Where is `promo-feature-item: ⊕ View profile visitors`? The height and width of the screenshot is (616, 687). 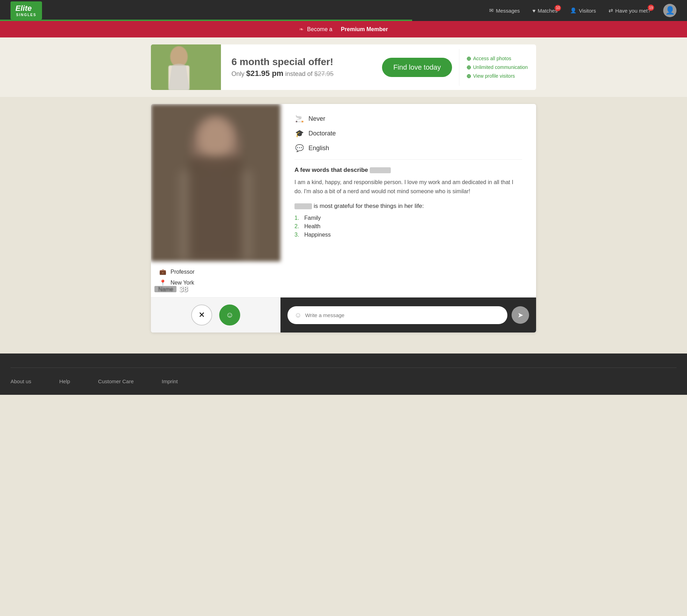
promo-feature-item: ⊕ View profile visitors is located at coordinates (498, 76).